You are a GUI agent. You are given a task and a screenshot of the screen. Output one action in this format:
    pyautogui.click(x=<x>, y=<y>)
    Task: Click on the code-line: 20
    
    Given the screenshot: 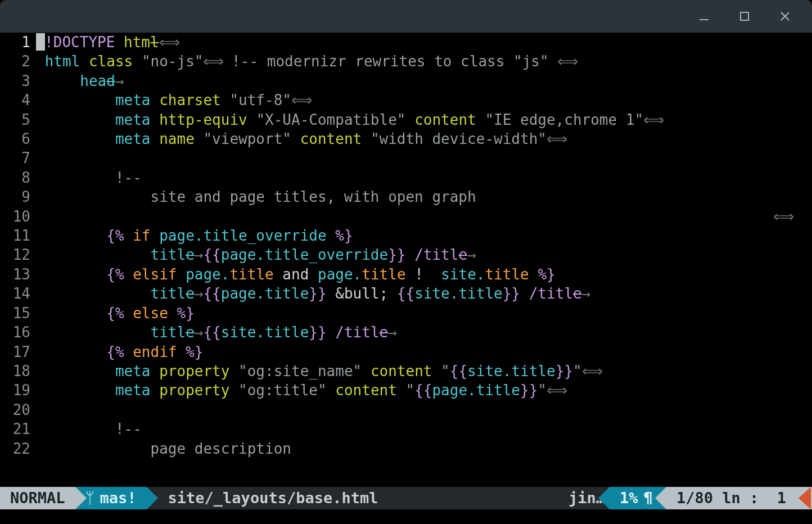 What is the action you would take?
    pyautogui.click(x=406, y=410)
    